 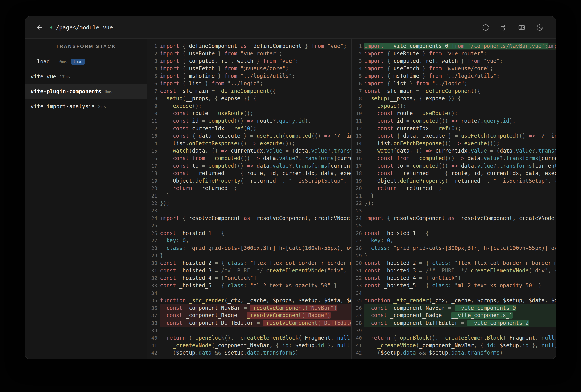 What do you see at coordinates (152, 129) in the screenshot?
I see `line-number: 12` at bounding box center [152, 129].